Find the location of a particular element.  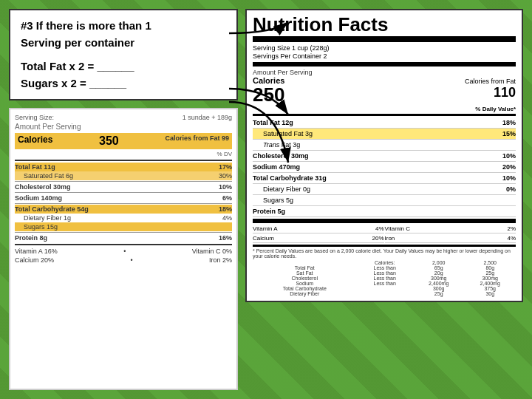

instruction-line2: Serving per container is located at coordinates (123, 43).